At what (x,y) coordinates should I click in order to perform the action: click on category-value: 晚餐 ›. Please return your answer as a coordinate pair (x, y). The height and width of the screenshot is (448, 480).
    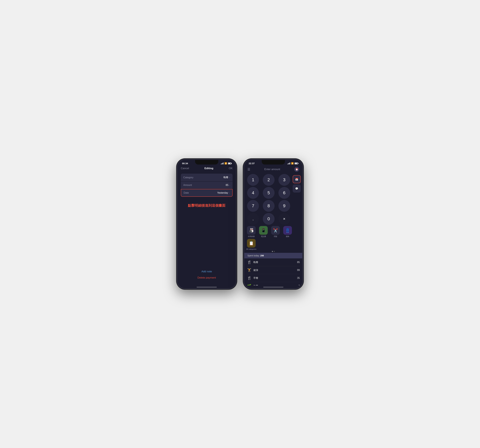
    Looking at the image, I should click on (227, 177).